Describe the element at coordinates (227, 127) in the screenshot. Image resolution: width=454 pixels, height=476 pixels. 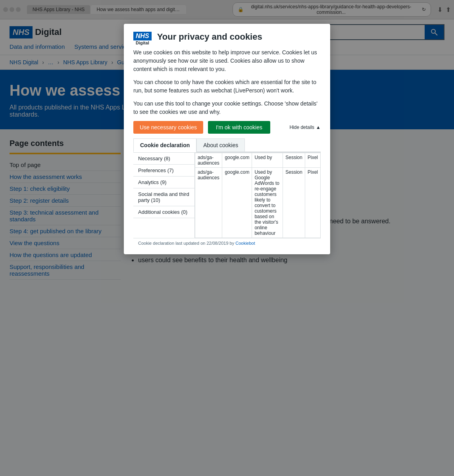
I see `modal-buttons: Use necessary cookies I'm ok with cookie…` at that location.